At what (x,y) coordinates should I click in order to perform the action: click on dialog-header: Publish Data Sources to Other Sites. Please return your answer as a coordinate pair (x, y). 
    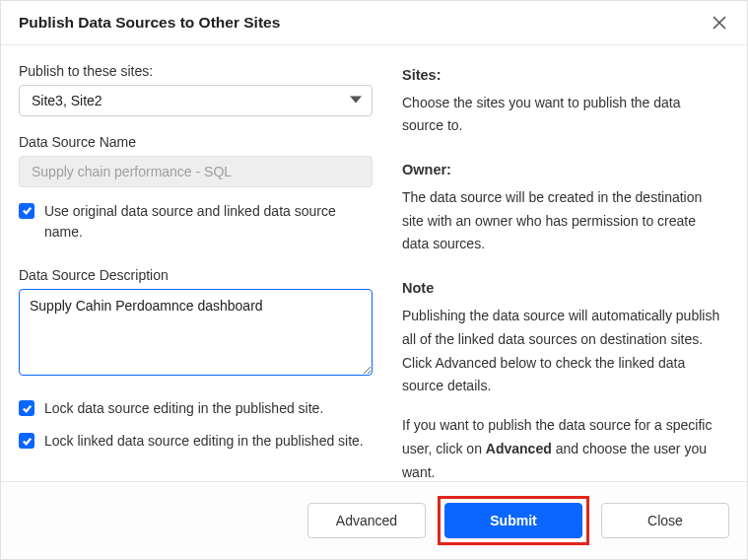
    Looking at the image, I should click on (374, 24).